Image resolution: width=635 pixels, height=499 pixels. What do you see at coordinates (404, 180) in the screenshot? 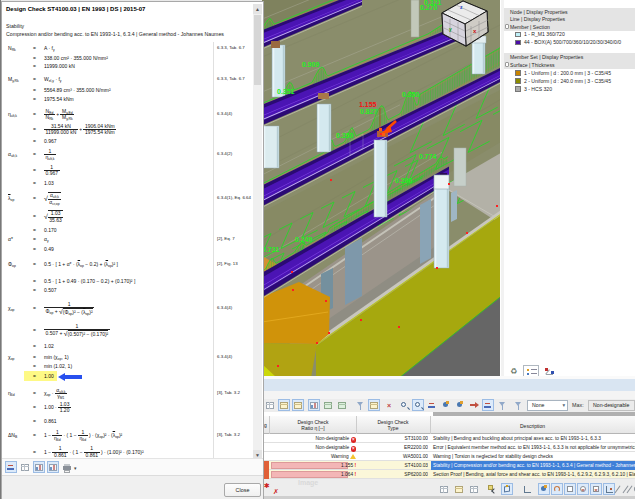
I see `svg-text: 0.296` at bounding box center [404, 180].